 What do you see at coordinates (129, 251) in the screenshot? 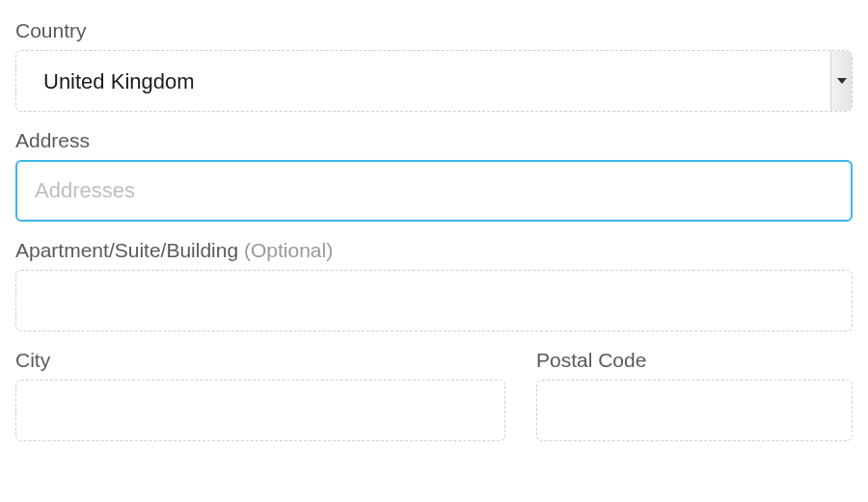
I see `apartment-label-text: Apartment/Suite/Building` at bounding box center [129, 251].